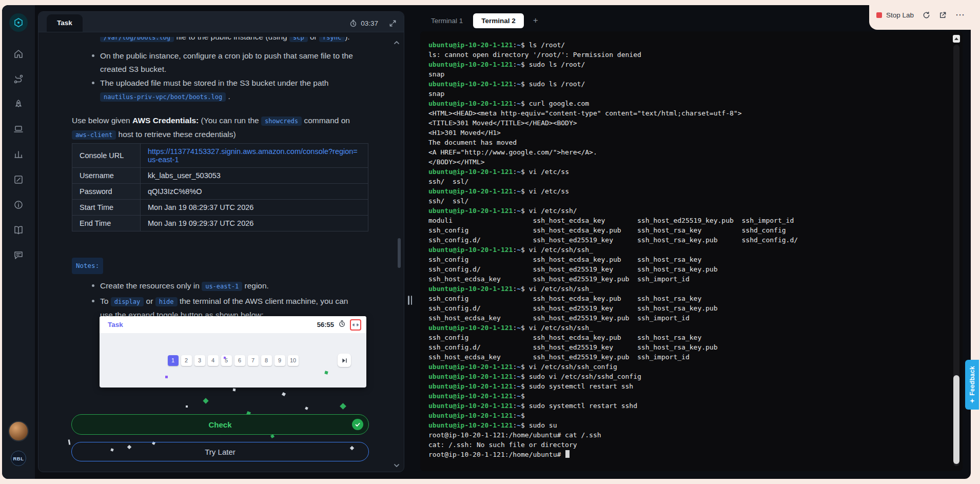 The image size is (980, 484). I want to click on sparkle-icon, so click(972, 401).